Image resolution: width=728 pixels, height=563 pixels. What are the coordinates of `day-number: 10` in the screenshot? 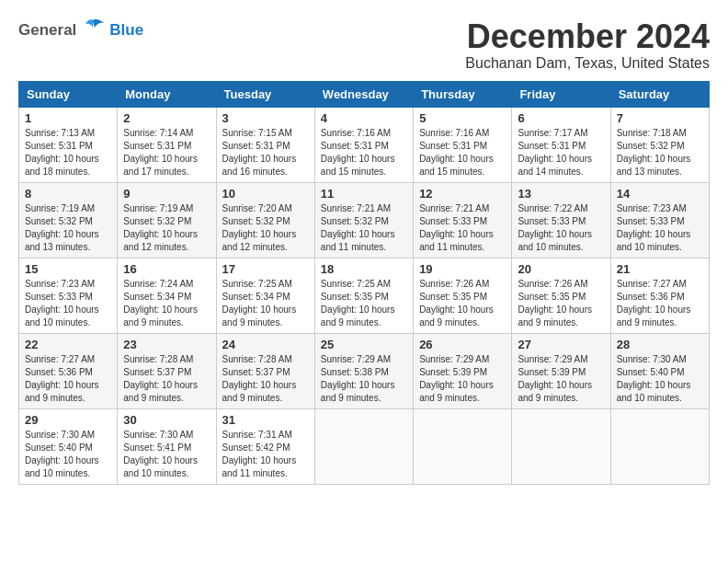 It's located at (266, 193).